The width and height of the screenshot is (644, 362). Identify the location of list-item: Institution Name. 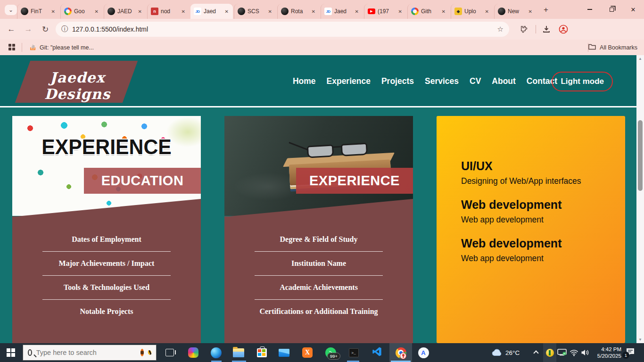
(319, 263).